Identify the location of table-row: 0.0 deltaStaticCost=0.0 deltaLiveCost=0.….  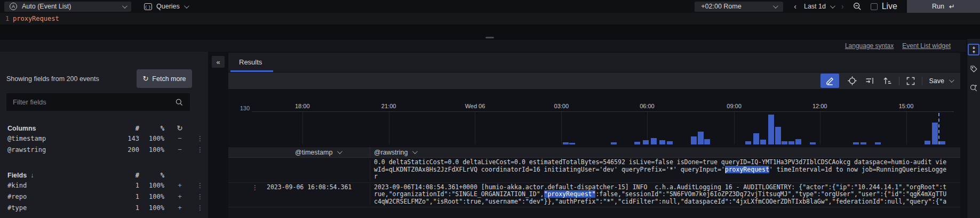
(594, 171).